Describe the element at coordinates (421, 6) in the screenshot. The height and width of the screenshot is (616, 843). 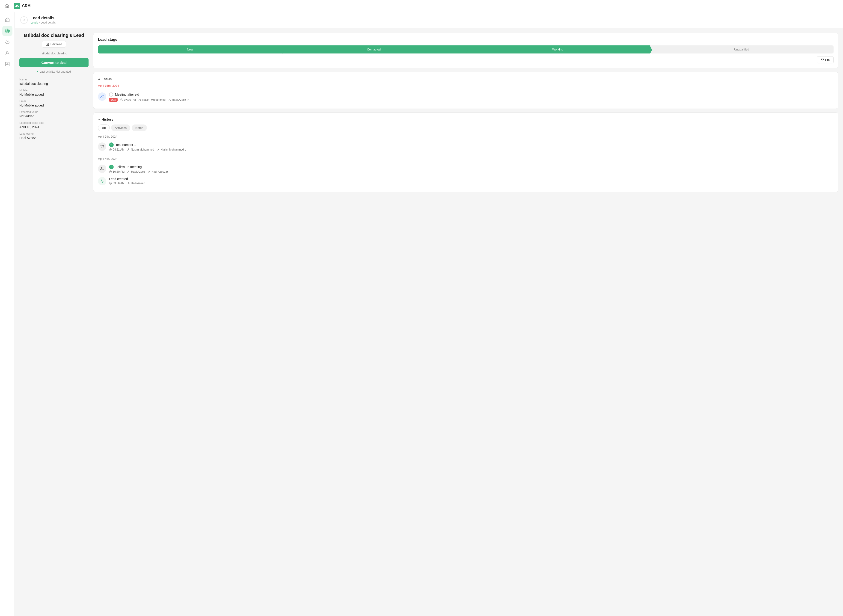
I see `topbar: CRM` at that location.